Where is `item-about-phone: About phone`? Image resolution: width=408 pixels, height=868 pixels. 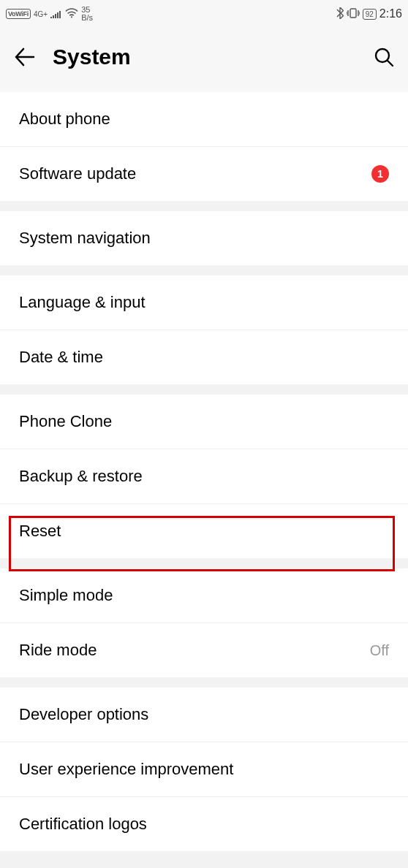
item-about-phone: About phone is located at coordinates (204, 119).